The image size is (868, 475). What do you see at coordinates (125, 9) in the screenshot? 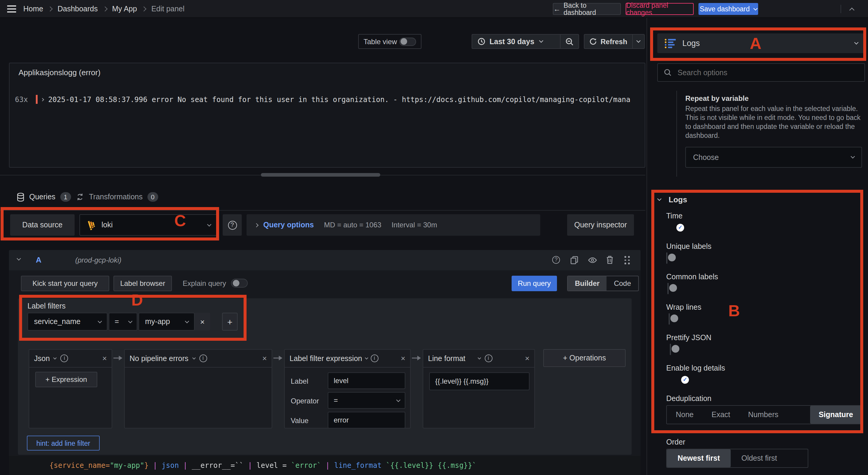
I see `breadcrumb-my-app: My App` at bounding box center [125, 9].